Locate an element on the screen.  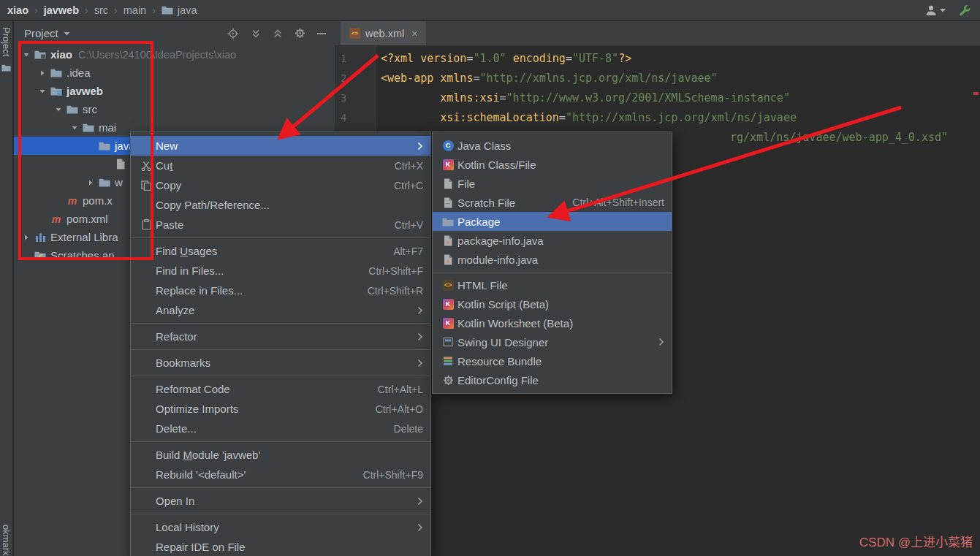
copy-icon is located at coordinates (146, 186).